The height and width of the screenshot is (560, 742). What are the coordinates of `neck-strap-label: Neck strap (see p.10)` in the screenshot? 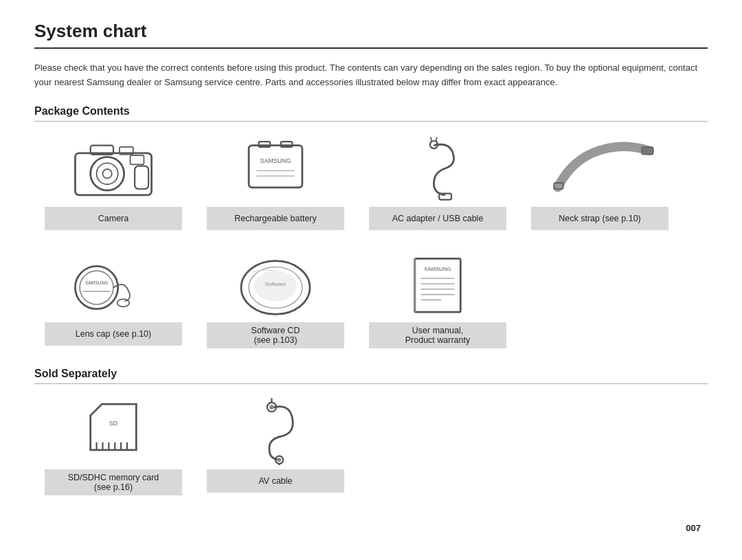 It's located at (600, 219).